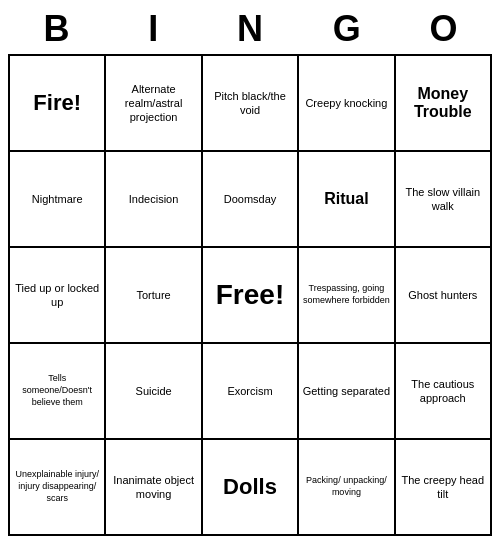 This screenshot has width=500, height=544. What do you see at coordinates (153, 295) in the screenshot?
I see `cell-text: Torture` at bounding box center [153, 295].